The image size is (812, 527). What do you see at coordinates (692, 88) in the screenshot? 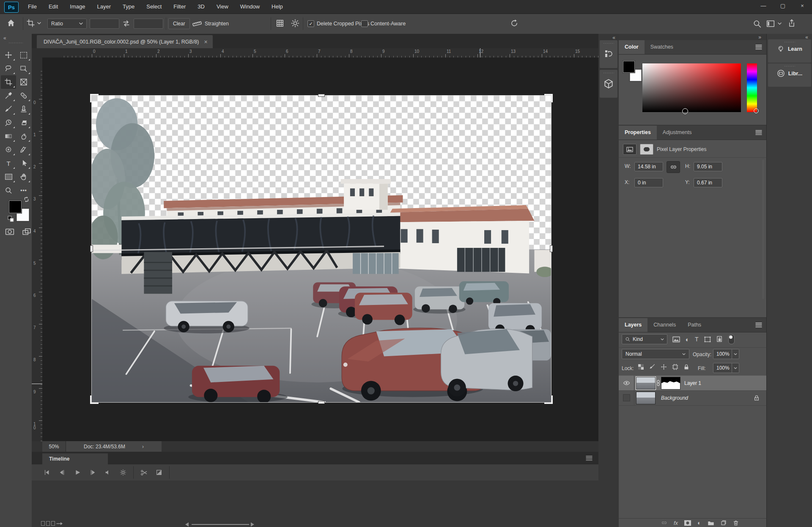
I see `color-saturation-brightness-field` at bounding box center [692, 88].